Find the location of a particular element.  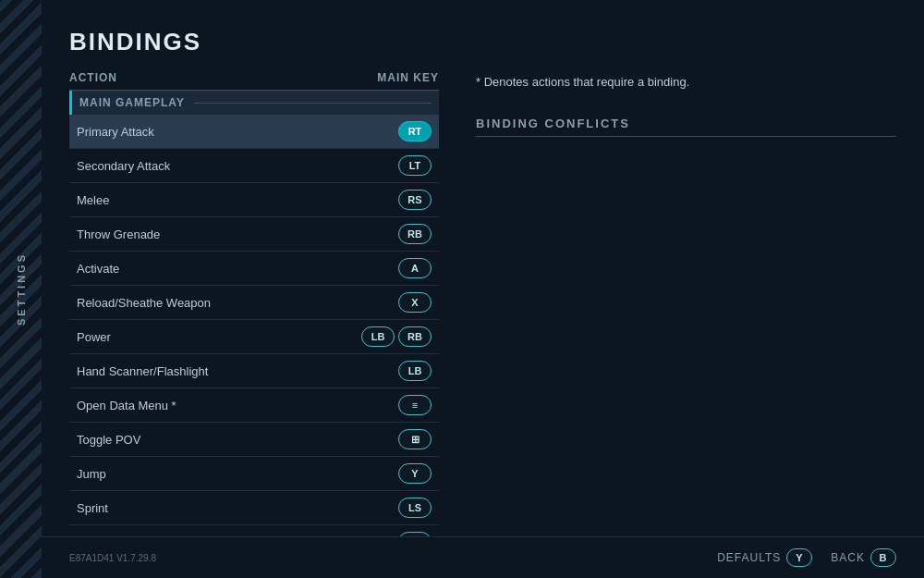

keys-container: Y is located at coordinates (415, 473).